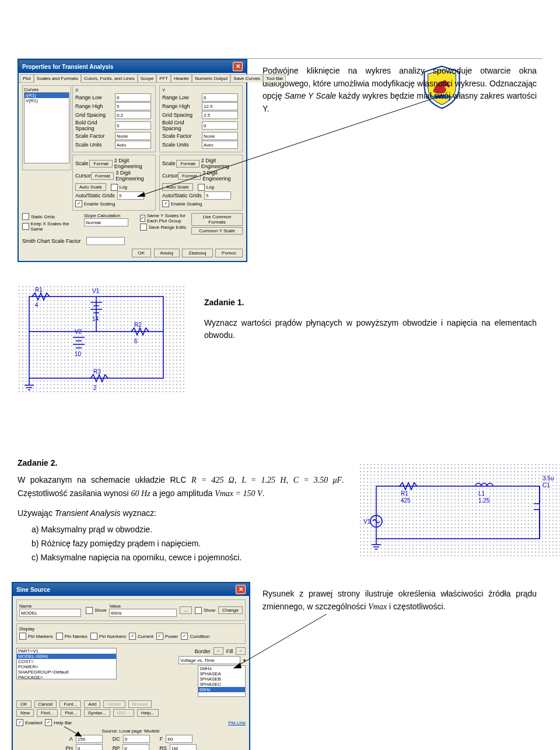 This screenshot has width=560, height=750. What do you see at coordinates (133, 106) in the screenshot?
I see `x-range-high-input` at bounding box center [133, 106].